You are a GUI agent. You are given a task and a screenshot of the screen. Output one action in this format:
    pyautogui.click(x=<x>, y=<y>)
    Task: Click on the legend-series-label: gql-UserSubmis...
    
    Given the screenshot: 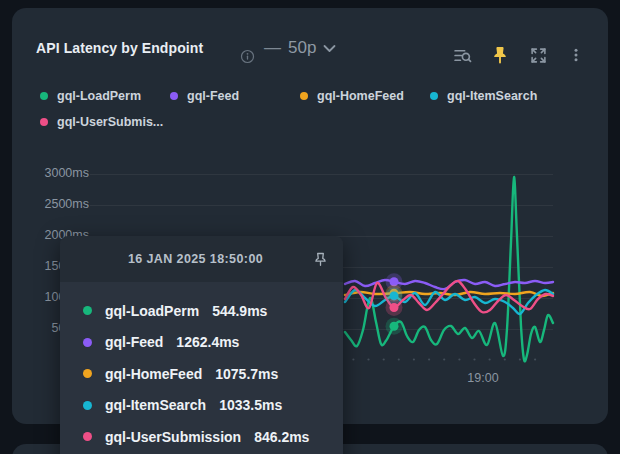 What is the action you would take?
    pyautogui.click(x=110, y=122)
    